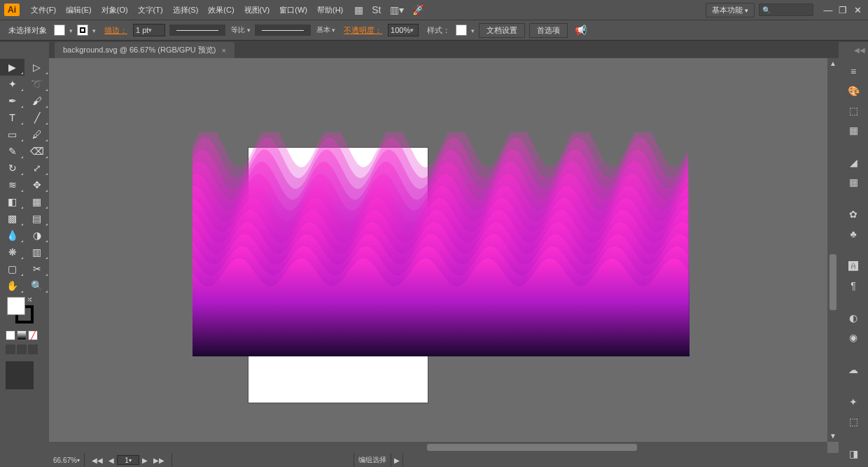 This screenshot has height=467, width=868. I want to click on gpu-icon: 🚀, so click(419, 10).